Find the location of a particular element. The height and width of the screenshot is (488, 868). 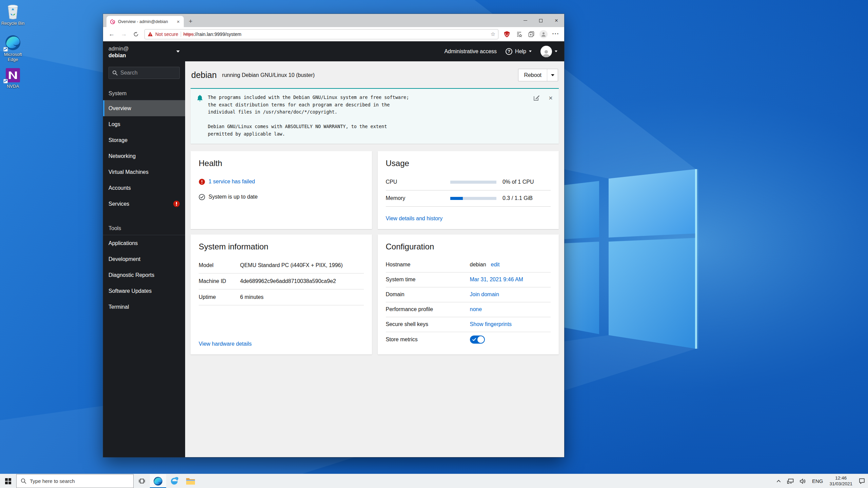

model-row: Model QEMU Standard PC (i440FX + PIIX, 1… is located at coordinates (281, 266).